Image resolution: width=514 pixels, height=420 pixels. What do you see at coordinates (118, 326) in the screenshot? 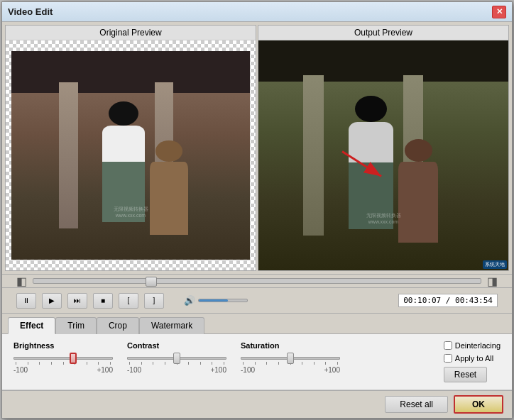
I see `tab-crop: Crop` at bounding box center [118, 326].